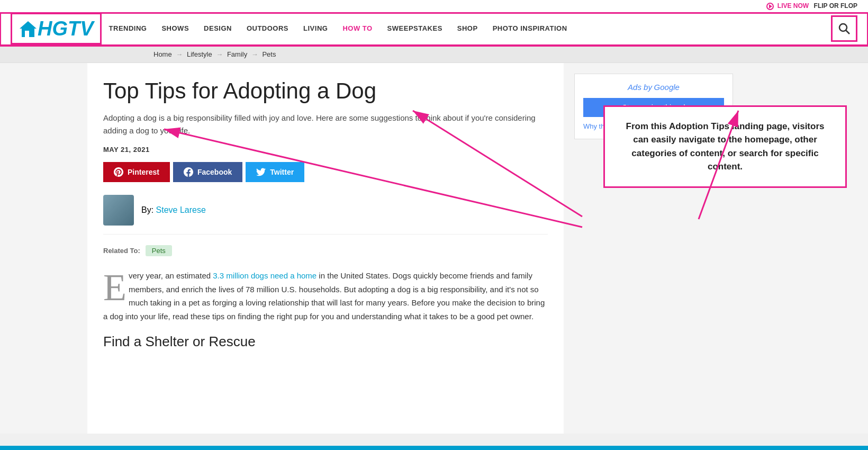 The height and width of the screenshot is (450, 868). What do you see at coordinates (188, 172) in the screenshot?
I see `facebook-icon` at bounding box center [188, 172].